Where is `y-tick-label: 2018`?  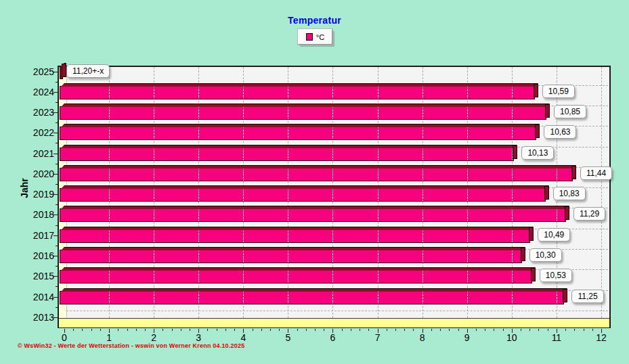 y-tick-label: 2018 is located at coordinates (36, 214).